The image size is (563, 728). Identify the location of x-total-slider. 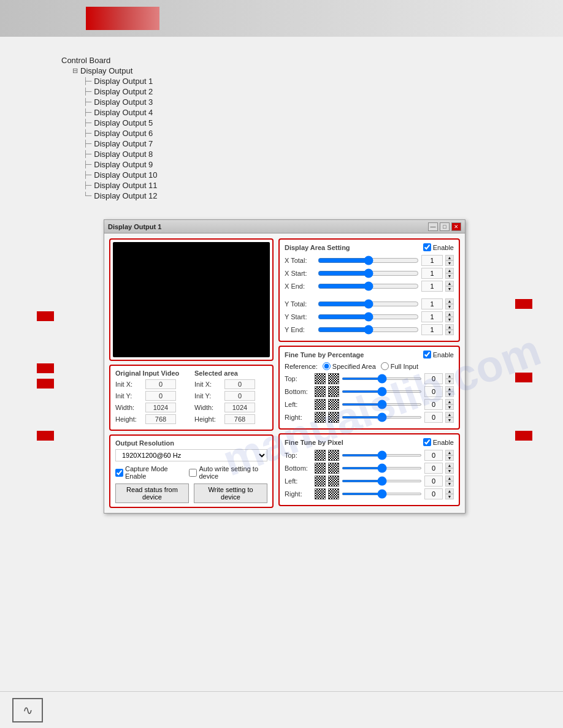
(368, 260).